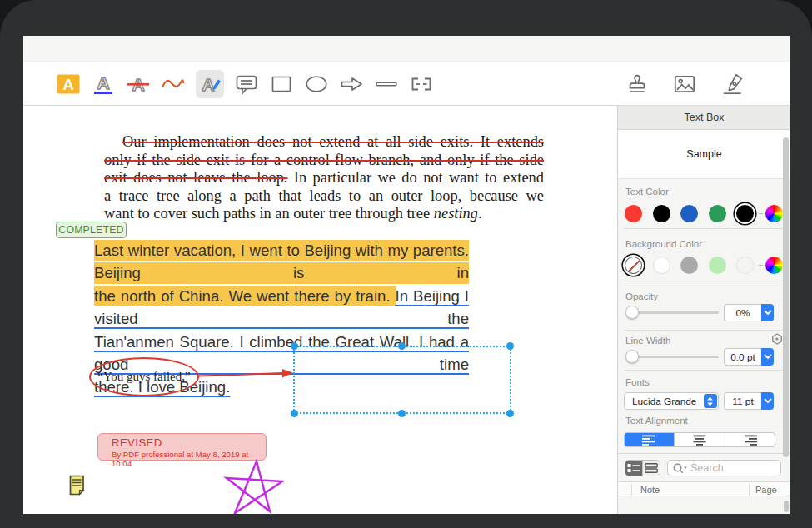 The width and height of the screenshot is (812, 528). I want to click on fonts-label: Fonts, so click(638, 382).